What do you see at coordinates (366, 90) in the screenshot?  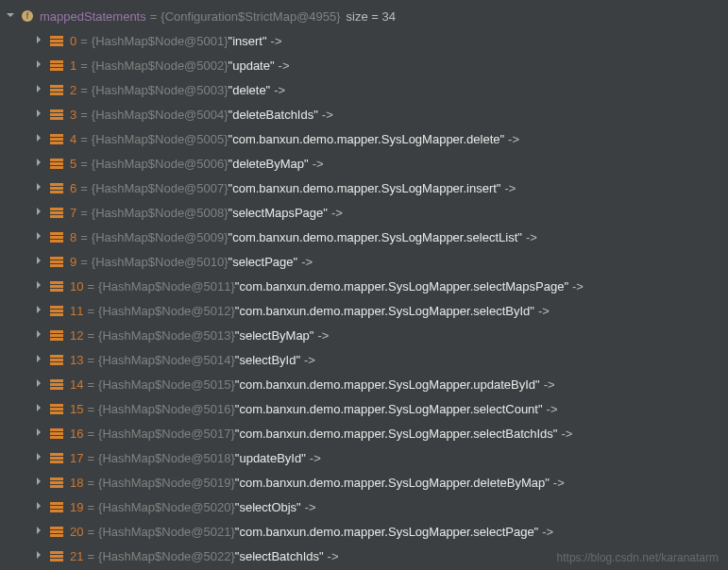 I see `tree-row: 2={HashMap$Node@5003} "delete" ->` at bounding box center [366, 90].